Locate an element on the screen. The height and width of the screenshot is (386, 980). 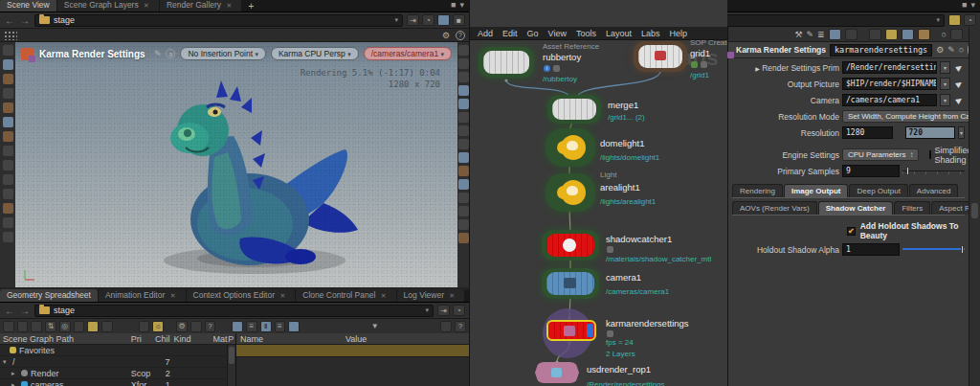
output-picture-input: $HIP/render/$HIPNAME.$OS.$F4.exr is located at coordinates (890, 84).